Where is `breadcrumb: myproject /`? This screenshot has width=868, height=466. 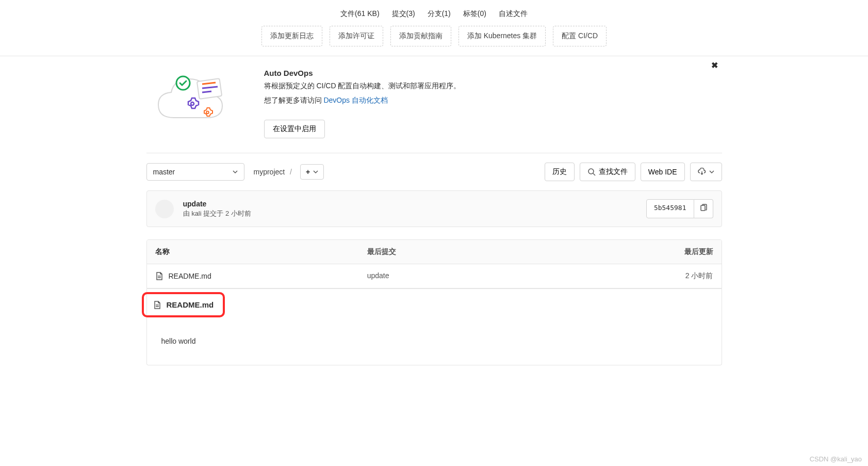
breadcrumb: myproject / is located at coordinates (274, 172).